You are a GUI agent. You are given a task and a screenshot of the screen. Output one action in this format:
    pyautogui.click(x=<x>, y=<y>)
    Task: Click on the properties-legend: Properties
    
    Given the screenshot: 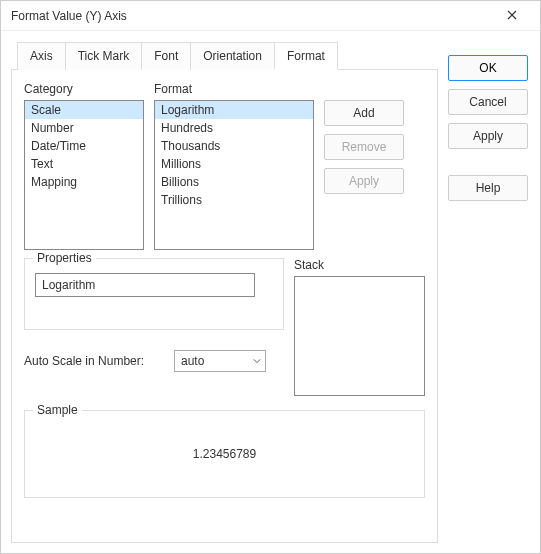 What is the action you would take?
    pyautogui.click(x=64, y=258)
    